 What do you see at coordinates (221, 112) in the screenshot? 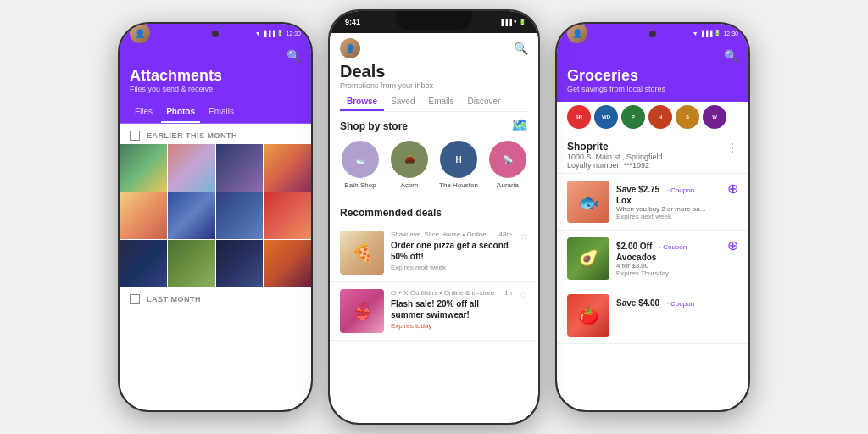
I see `tab-emails-left: Emails` at bounding box center [221, 112].